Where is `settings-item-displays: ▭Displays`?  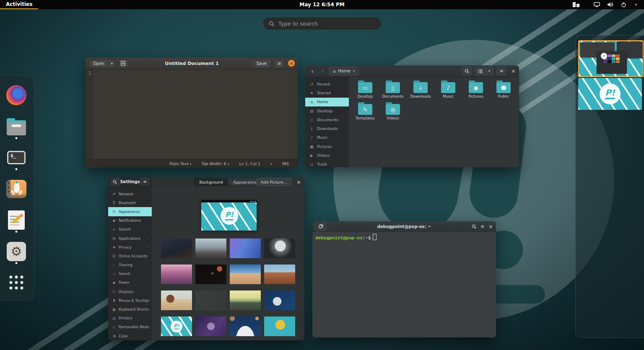 settings-item-displays: ▭Displays is located at coordinates (130, 292).